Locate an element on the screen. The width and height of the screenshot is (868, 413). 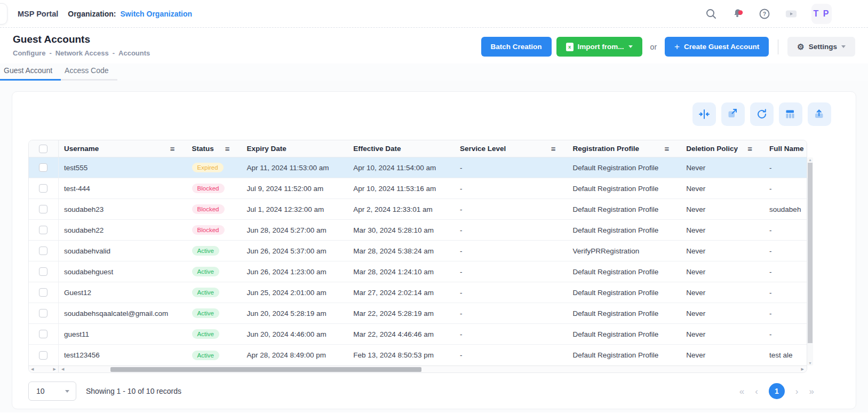
column-header-effective-date: Effective Date is located at coordinates (401, 148).